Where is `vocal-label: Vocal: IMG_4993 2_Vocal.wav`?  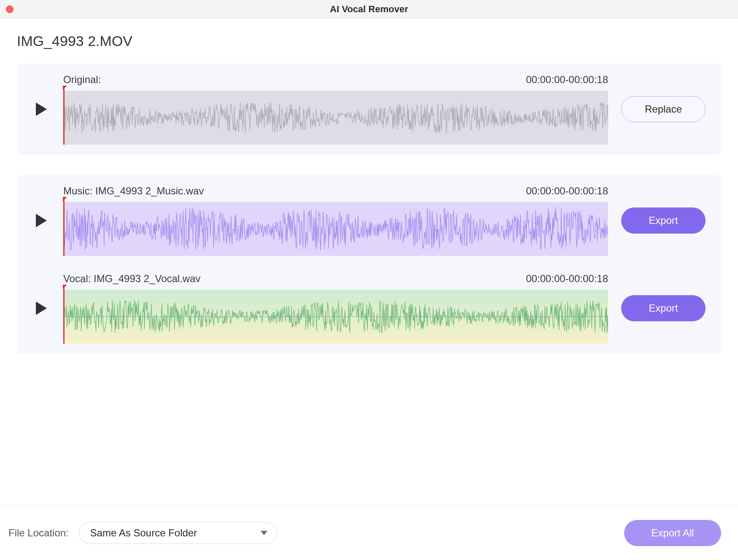 vocal-label: Vocal: IMG_4993 2_Vocal.wav is located at coordinates (132, 279).